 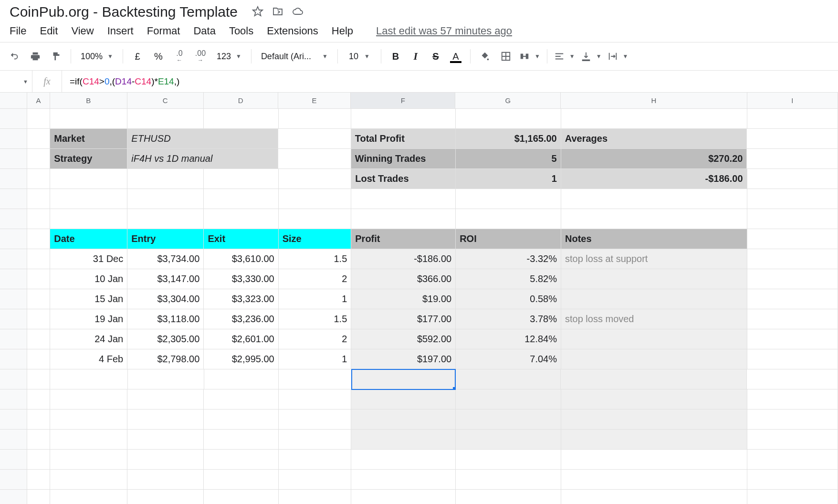 What do you see at coordinates (654, 239) in the screenshot?
I see `th-notes: Notes` at bounding box center [654, 239].